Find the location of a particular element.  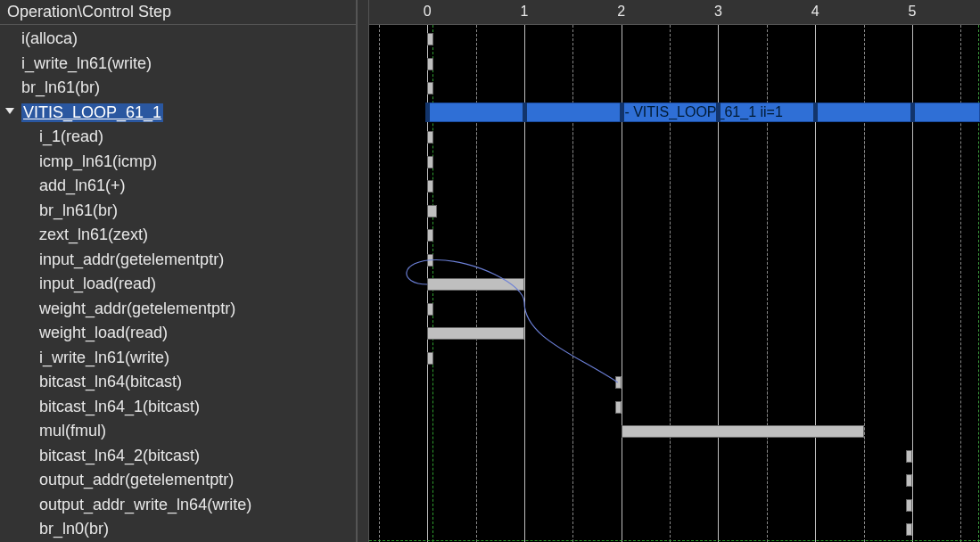

loop-region-label: - VITIS_LOOP_61_1 ii=1 is located at coordinates (703, 112).